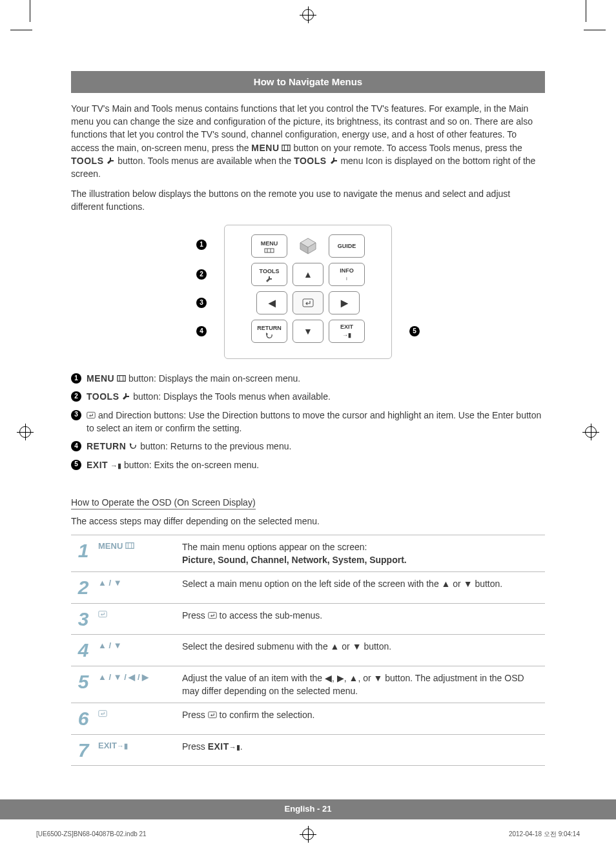 Image resolution: width=616 pixels, height=853 pixels. What do you see at coordinates (76, 378) in the screenshot?
I see `legend-num-1: 1` at bounding box center [76, 378].